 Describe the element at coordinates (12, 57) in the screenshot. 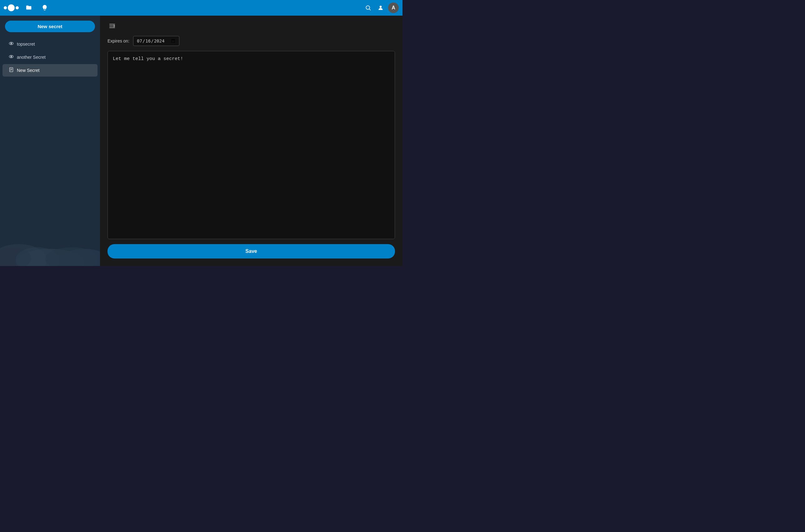

I see `eye-icon-another-secret` at that location.